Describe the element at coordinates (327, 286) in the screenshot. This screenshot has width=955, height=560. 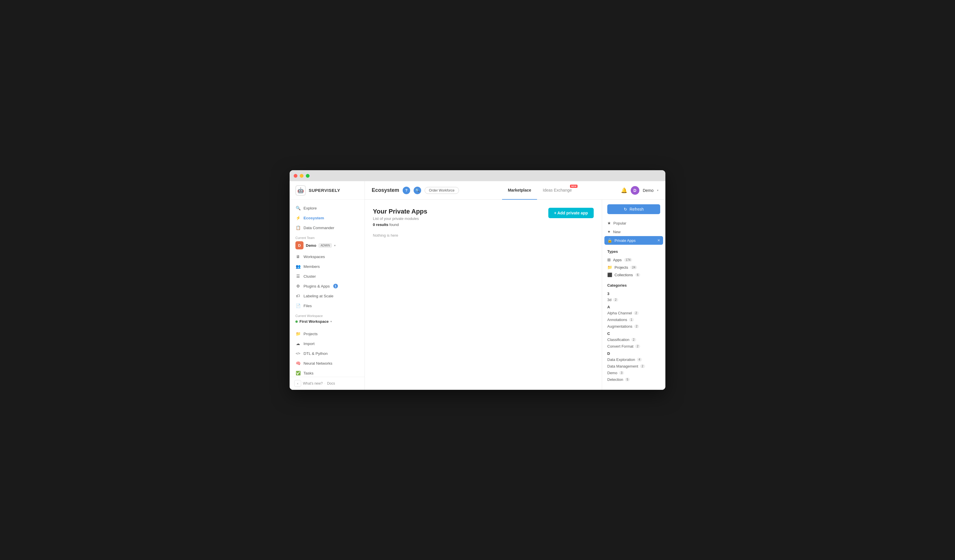
I see `sidebar-item-plugins: ⚙ Plugins & Apps 1` at that location.